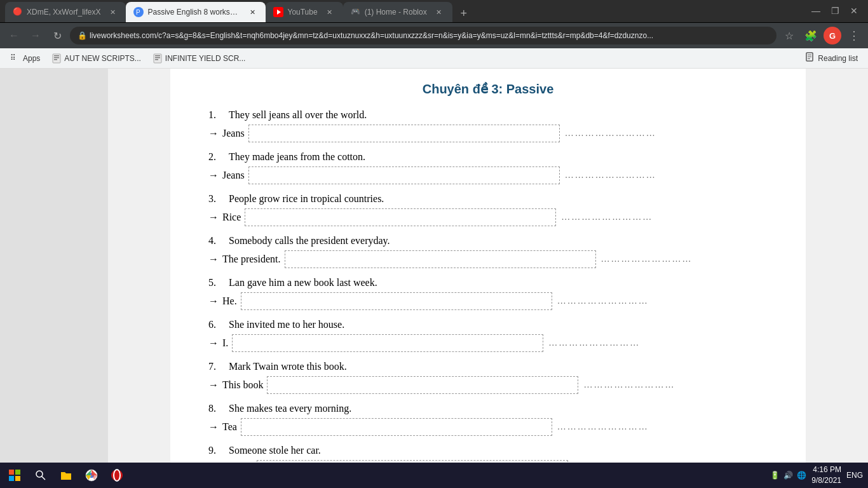 The image size is (868, 488). I want to click on exercise-question-6: 6.She invited me to her house., so click(488, 325).